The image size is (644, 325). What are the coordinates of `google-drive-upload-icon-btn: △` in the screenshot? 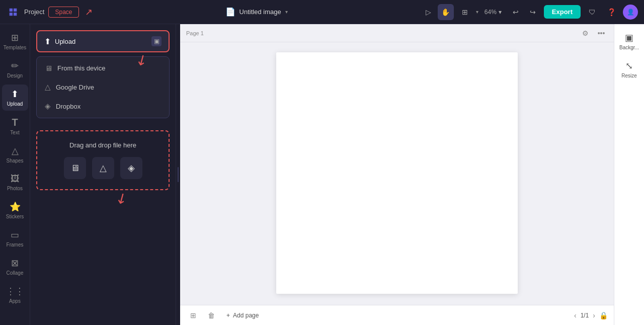 It's located at (103, 168).